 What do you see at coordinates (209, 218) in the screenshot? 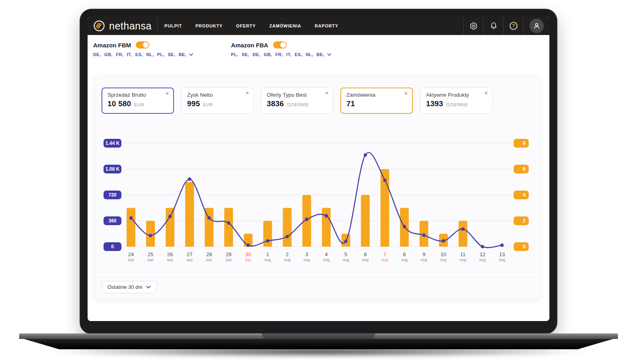
I see `chart-point-28-kwi` at bounding box center [209, 218].